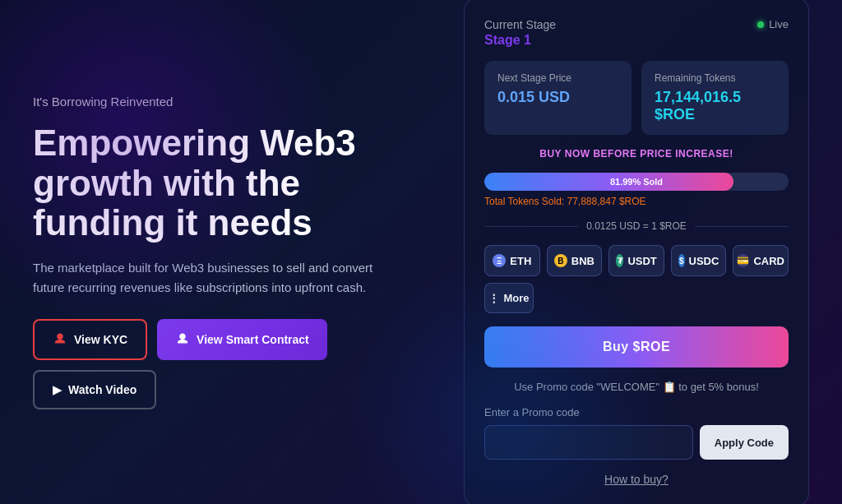  I want to click on kyc-icon, so click(60, 340).